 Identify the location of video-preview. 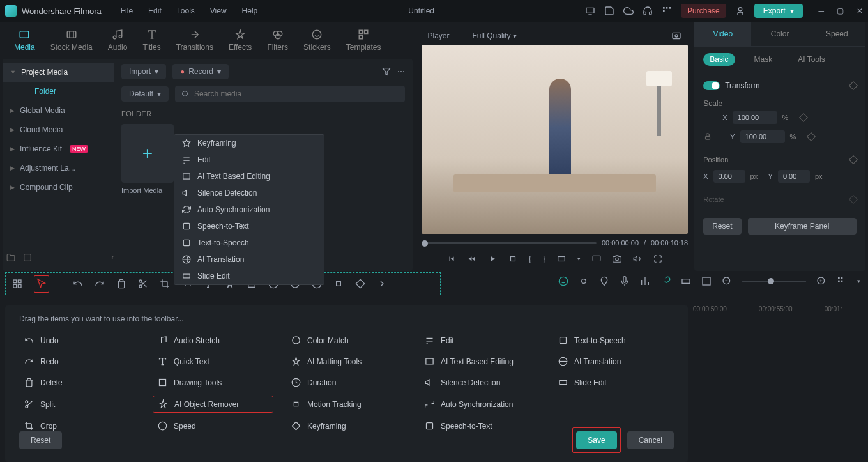
(555, 139).